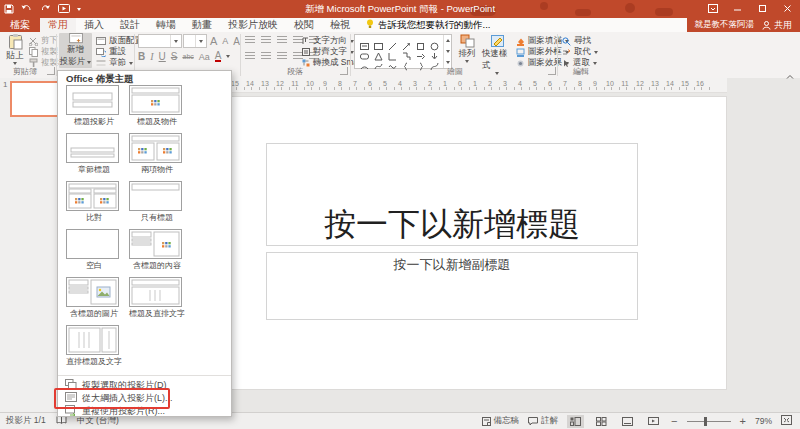  What do you see at coordinates (282, 56) in the screenshot?
I see `align-right-icon` at bounding box center [282, 56].